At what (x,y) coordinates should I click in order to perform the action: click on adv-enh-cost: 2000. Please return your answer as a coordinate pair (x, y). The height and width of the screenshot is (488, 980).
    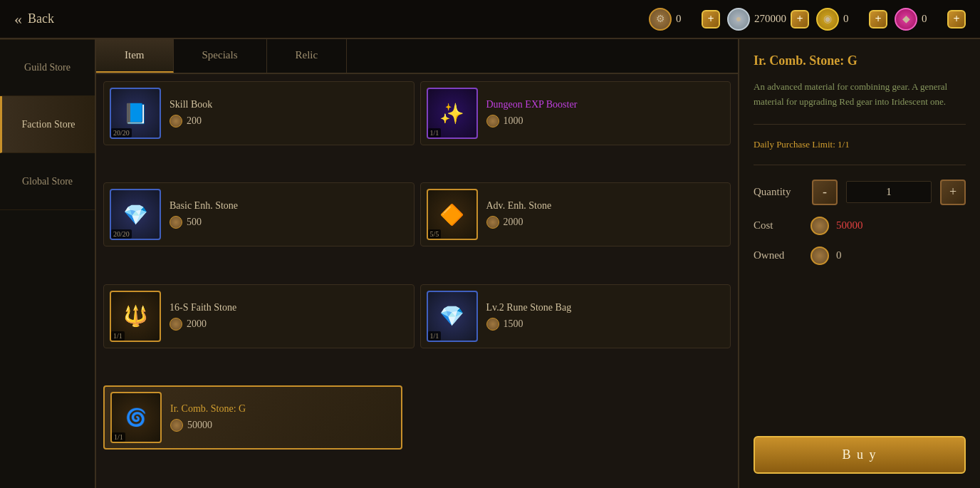
    Looking at the image, I should click on (605, 222).